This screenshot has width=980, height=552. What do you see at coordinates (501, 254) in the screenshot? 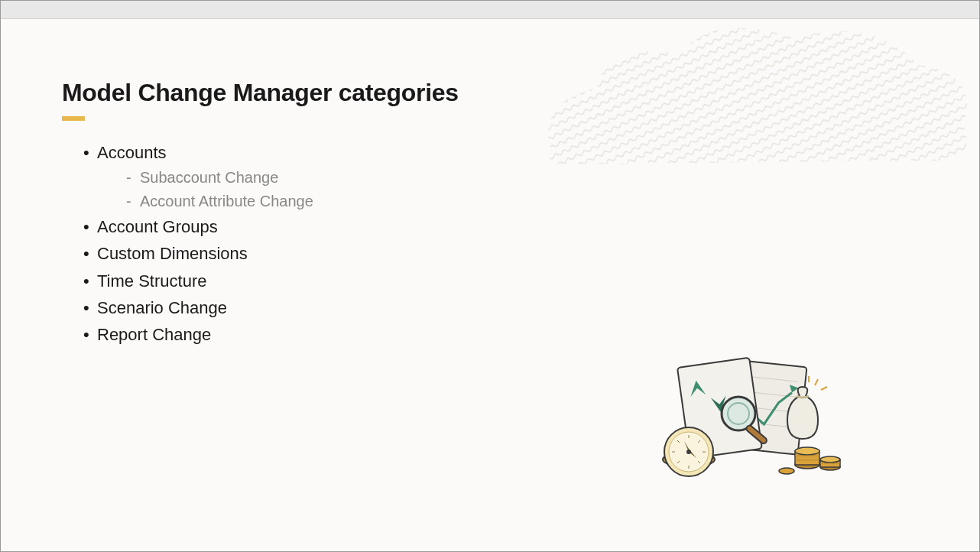
I see `list-item: Custom Dimensions` at bounding box center [501, 254].